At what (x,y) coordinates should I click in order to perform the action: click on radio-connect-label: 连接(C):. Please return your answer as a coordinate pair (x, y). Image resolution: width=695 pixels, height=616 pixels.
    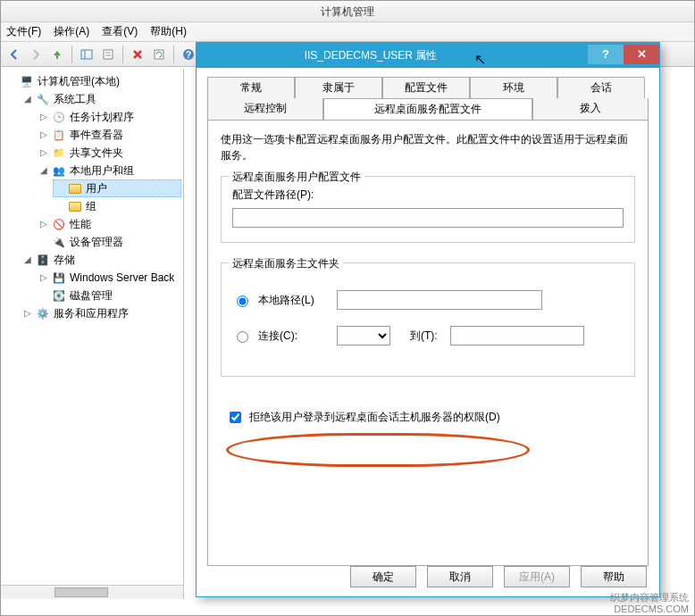
    Looking at the image, I should click on (294, 336).